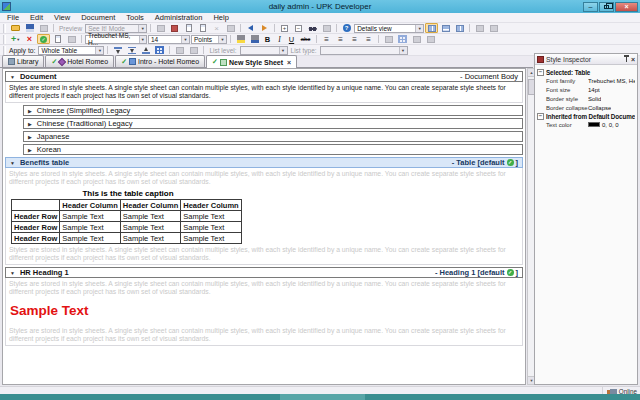 The image size is (640, 400). I want to click on reset-layout-button, so click(494, 28).